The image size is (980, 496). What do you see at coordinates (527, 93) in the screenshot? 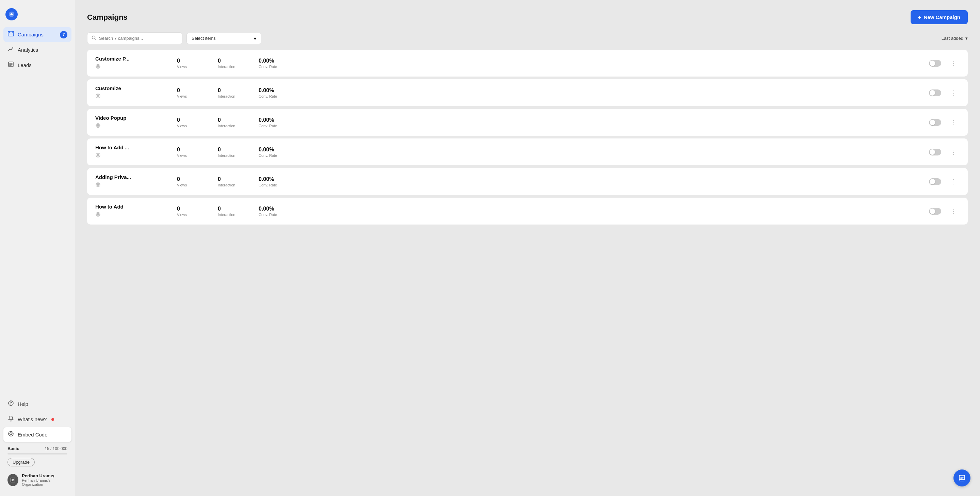
I see `campaign-card: Customize 0 Views 0 Interaction` at bounding box center [527, 93].